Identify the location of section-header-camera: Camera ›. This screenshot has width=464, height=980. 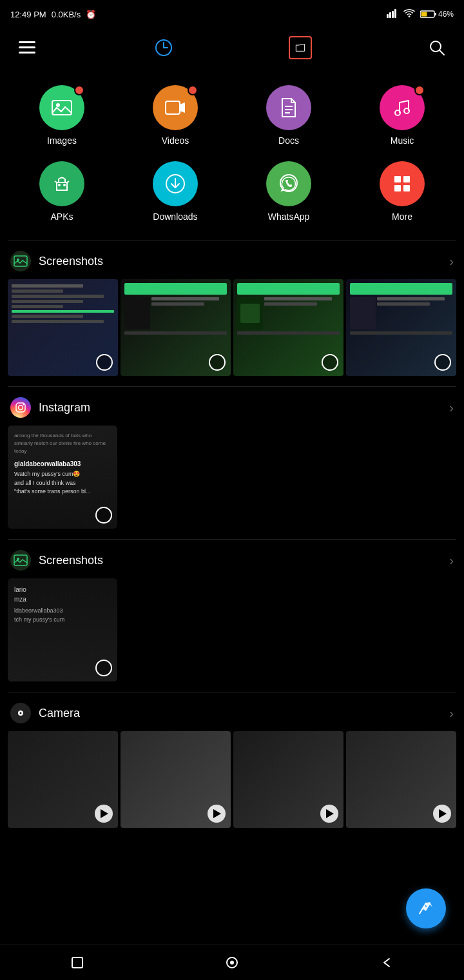
(232, 712).